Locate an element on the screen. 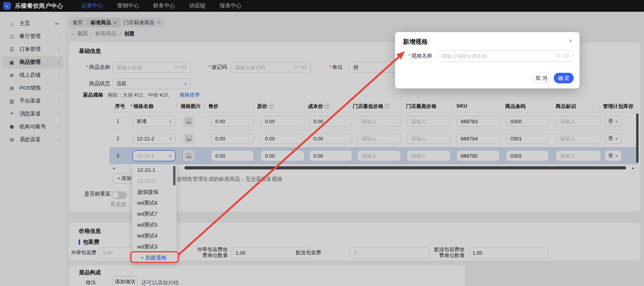  new-spec-modal: 新增规格 × *规格名称 0 / 10 取 消 确 定 is located at coordinates (487, 60).